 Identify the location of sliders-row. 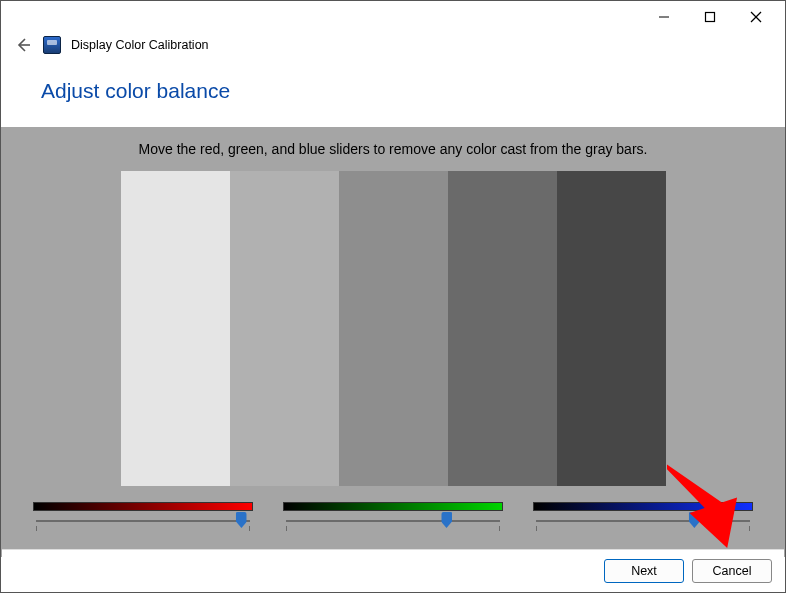
(393, 508).